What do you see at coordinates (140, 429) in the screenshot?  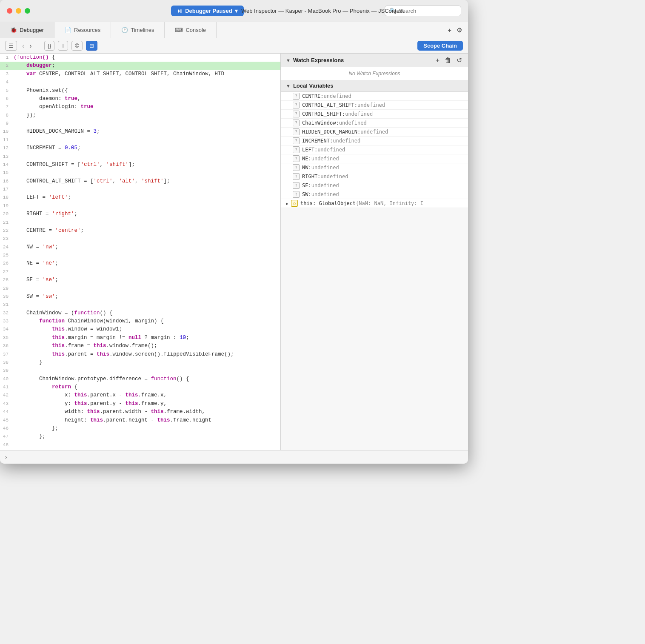 I see `code-line-46: 46 };` at bounding box center [140, 429].